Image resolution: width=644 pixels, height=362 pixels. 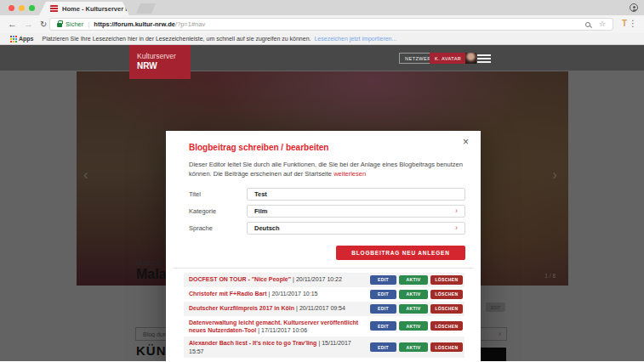 I want to click on sprache-value: Deutsch, so click(x=267, y=228).